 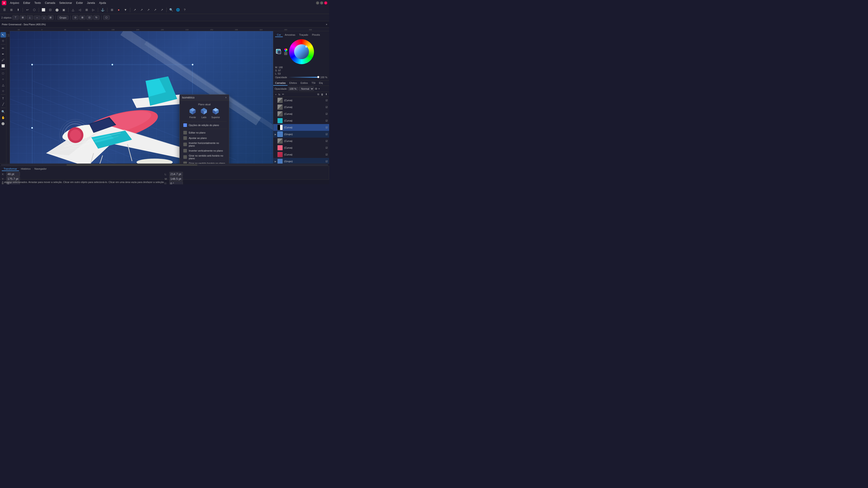 I want to click on menu-ajuda: Ajuda, so click(x=102, y=3).